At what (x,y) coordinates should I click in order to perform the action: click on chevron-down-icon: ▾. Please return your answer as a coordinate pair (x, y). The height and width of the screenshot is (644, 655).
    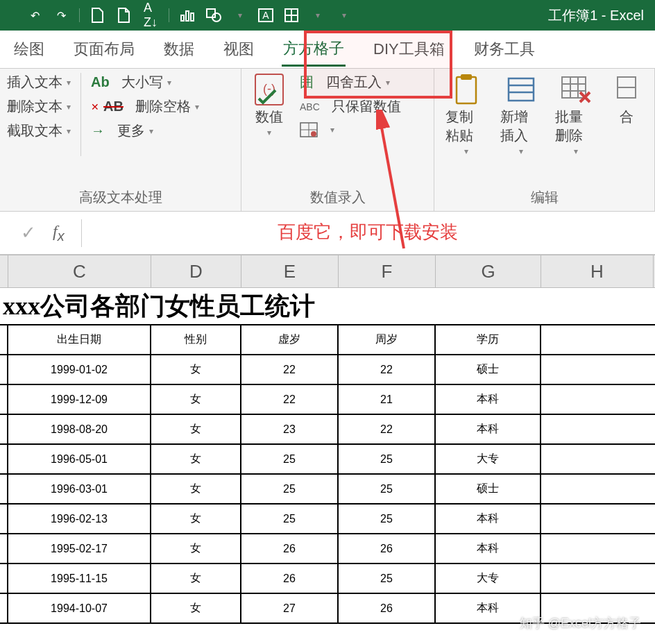
    Looking at the image, I should click on (318, 15).